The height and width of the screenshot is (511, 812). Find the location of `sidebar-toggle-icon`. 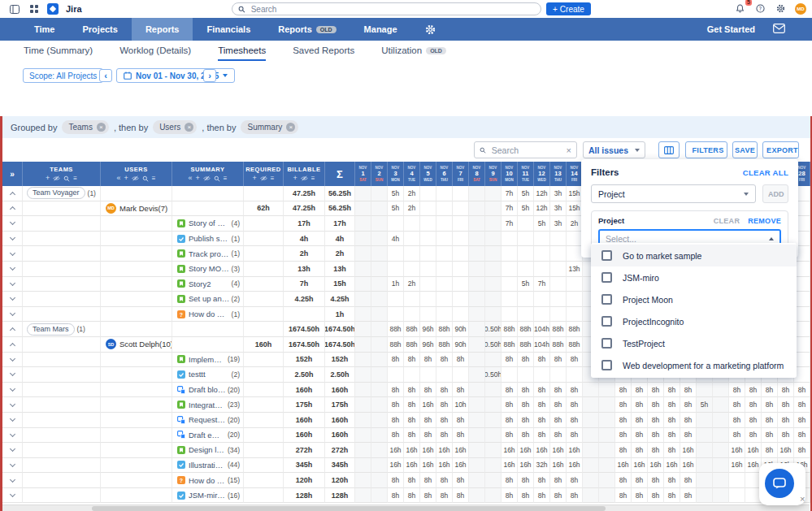

sidebar-toggle-icon is located at coordinates (15, 10).